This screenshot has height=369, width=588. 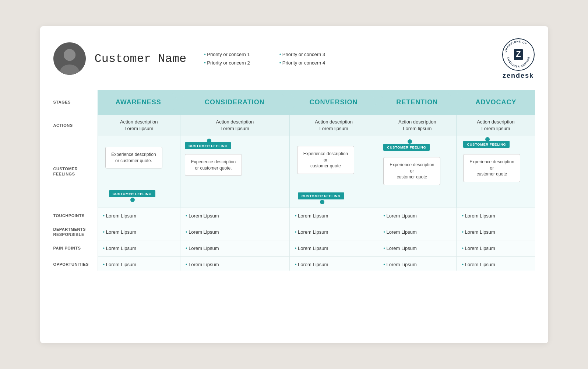 I want to click on feeling-quote-3: Experience description orcustomer quote, so click(x=412, y=171).